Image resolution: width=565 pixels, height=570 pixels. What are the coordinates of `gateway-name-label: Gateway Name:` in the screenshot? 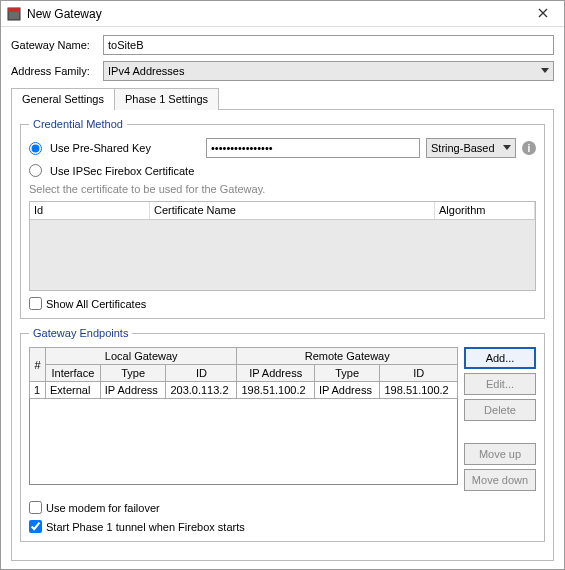 It's located at (57, 45).